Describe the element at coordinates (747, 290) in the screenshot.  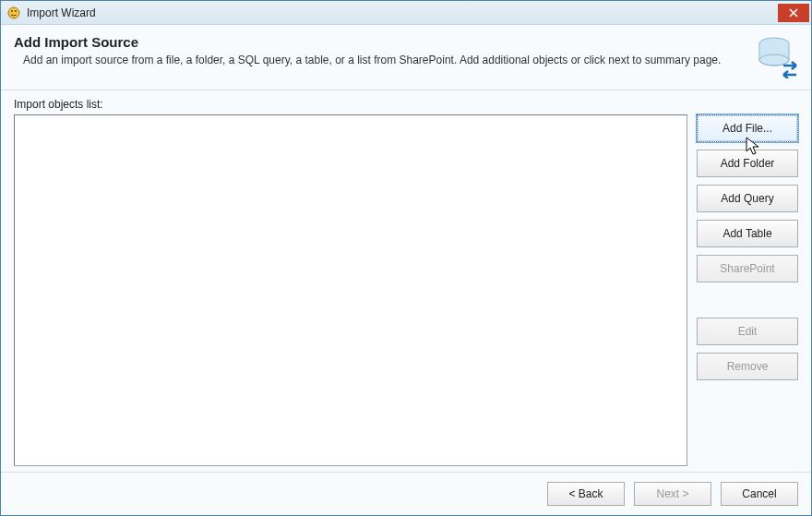
I see `side-buttons: Add File... Add Folder Add Query Add Tab…` at that location.